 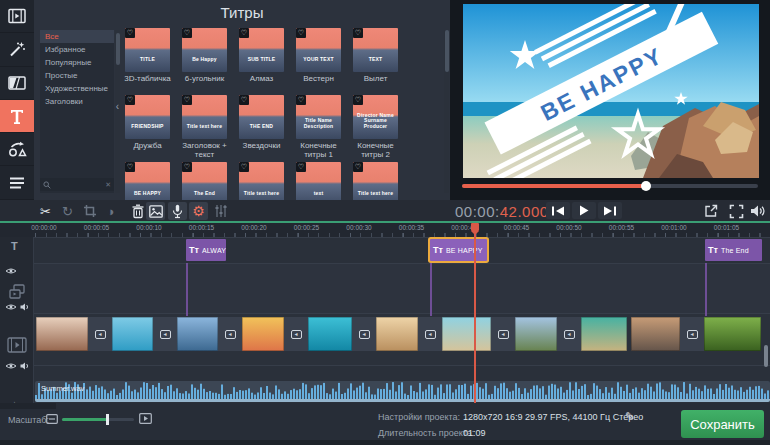 I want to click on title-template-thumb: ♡SUB TITLE, so click(x=262, y=50).